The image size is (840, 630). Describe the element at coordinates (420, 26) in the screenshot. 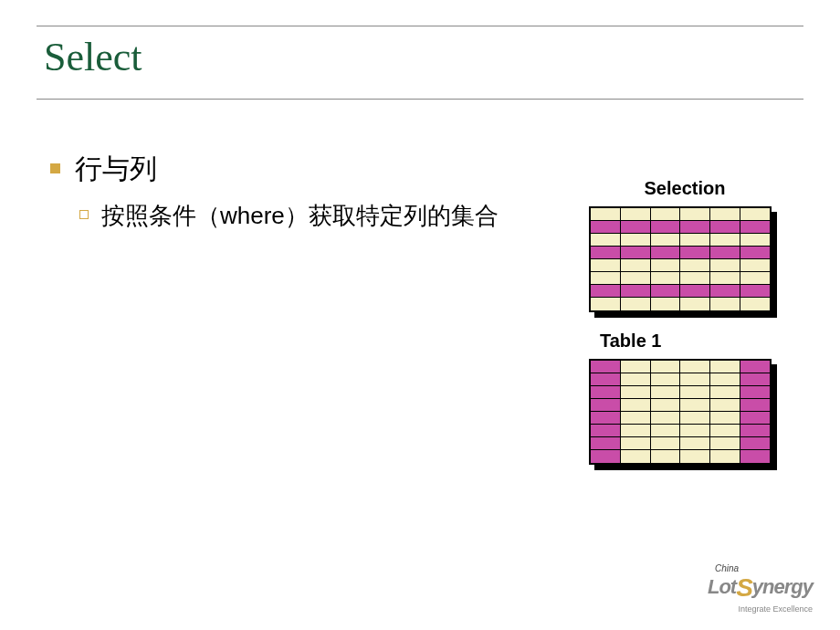

I see `title-top-line` at that location.